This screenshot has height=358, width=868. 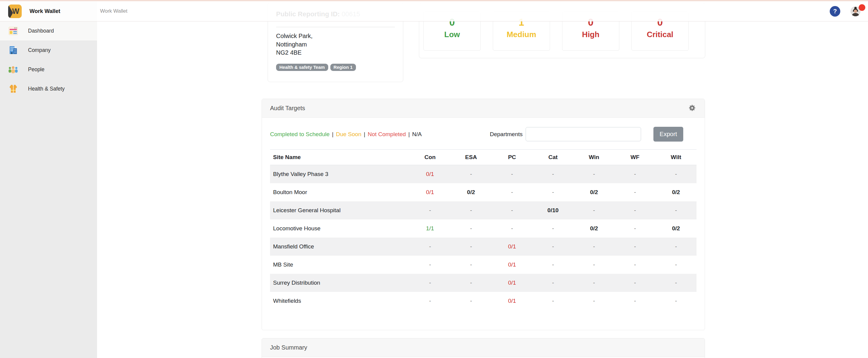 What do you see at coordinates (13, 50) in the screenshot?
I see `company-icon` at bounding box center [13, 50].